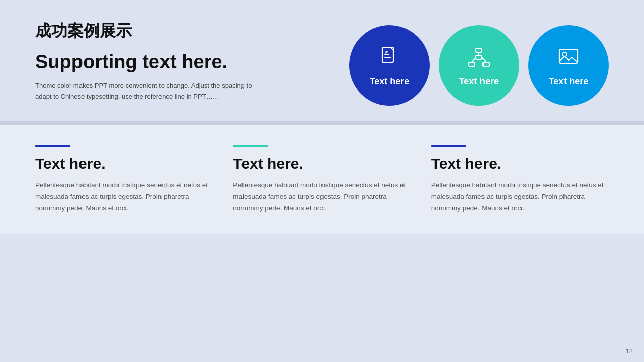 Image resolution: width=644 pixels, height=362 pixels. I want to click on chinese-title: 成功案例展示, so click(166, 31).